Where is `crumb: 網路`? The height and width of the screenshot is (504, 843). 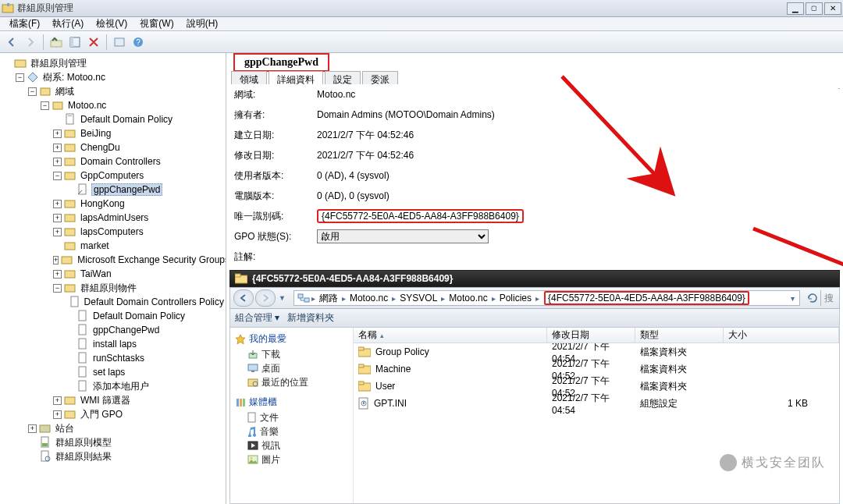 crumb: 網路 is located at coordinates (329, 298).